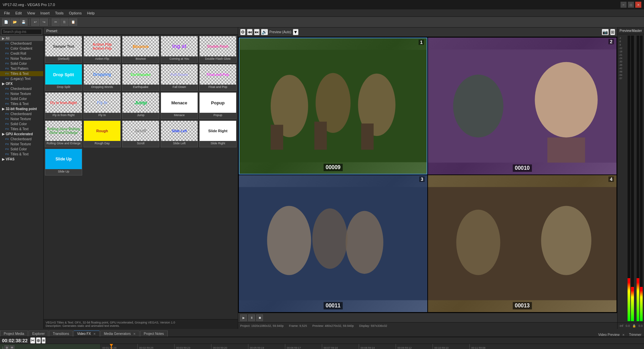 This screenshot has height=349, width=644. What do you see at coordinates (64, 106) in the screenshot?
I see `preset-fly-from-right: Fly in from Right Fly in from Right` at bounding box center [64, 106].